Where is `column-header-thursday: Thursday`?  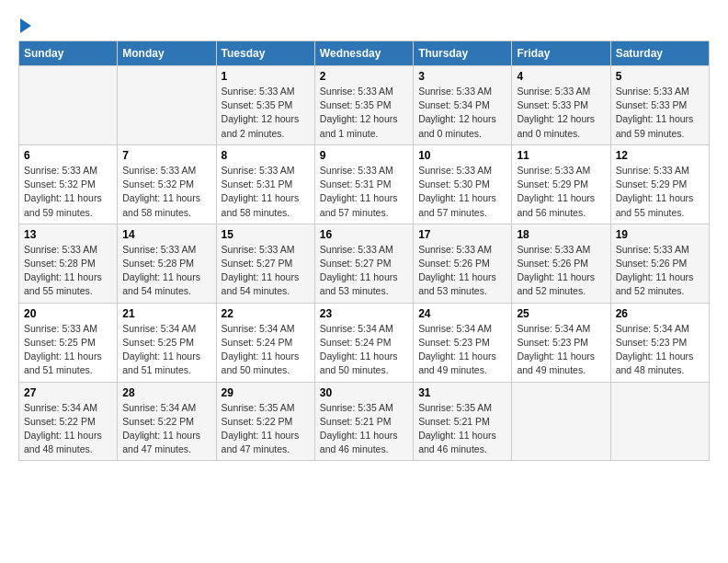
column-header-thursday: Thursday is located at coordinates (463, 53).